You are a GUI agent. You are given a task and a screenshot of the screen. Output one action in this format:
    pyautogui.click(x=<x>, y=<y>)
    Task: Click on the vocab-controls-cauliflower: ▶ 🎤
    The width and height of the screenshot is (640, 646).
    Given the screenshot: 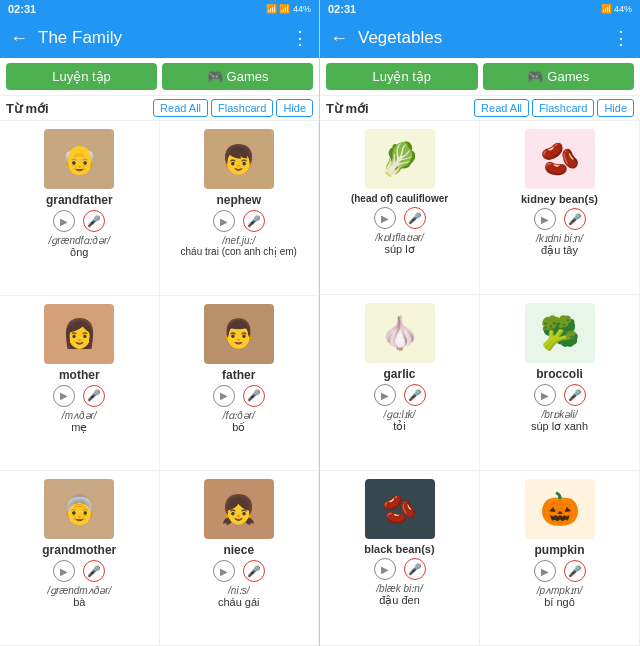 What is the action you would take?
    pyautogui.click(x=400, y=218)
    